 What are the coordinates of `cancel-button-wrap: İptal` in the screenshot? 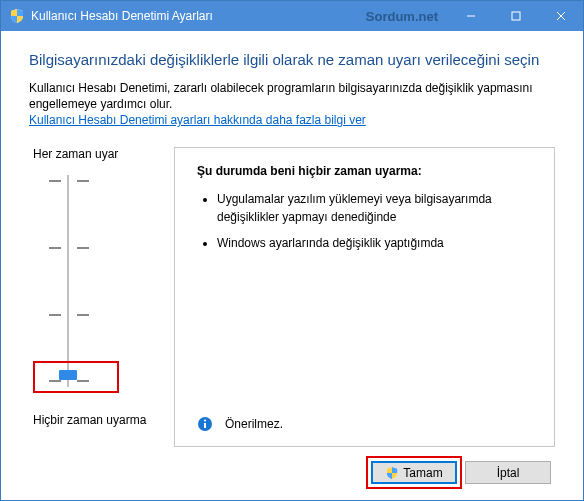 It's located at (508, 472).